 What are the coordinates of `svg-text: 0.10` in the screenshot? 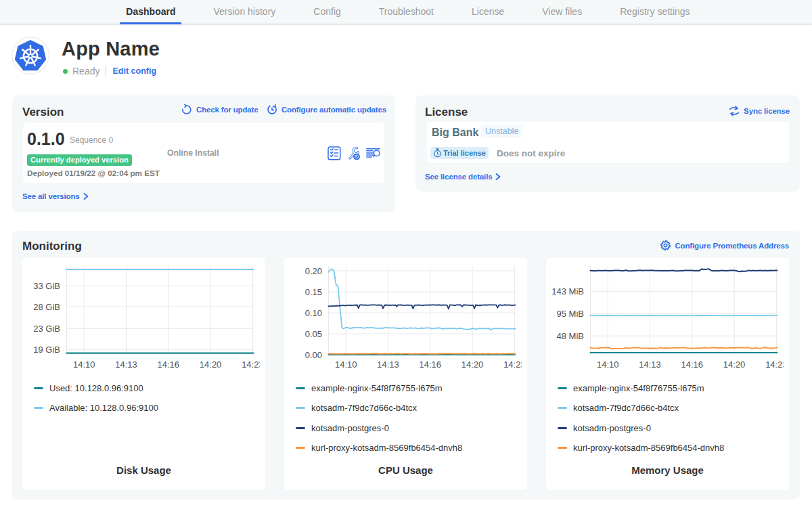 It's located at (314, 313).